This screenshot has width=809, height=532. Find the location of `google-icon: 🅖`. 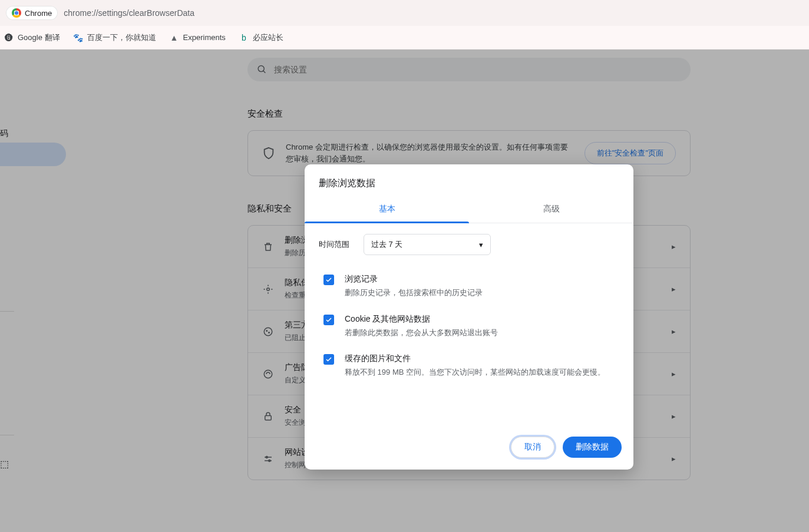

google-icon: 🅖 is located at coordinates (9, 38).